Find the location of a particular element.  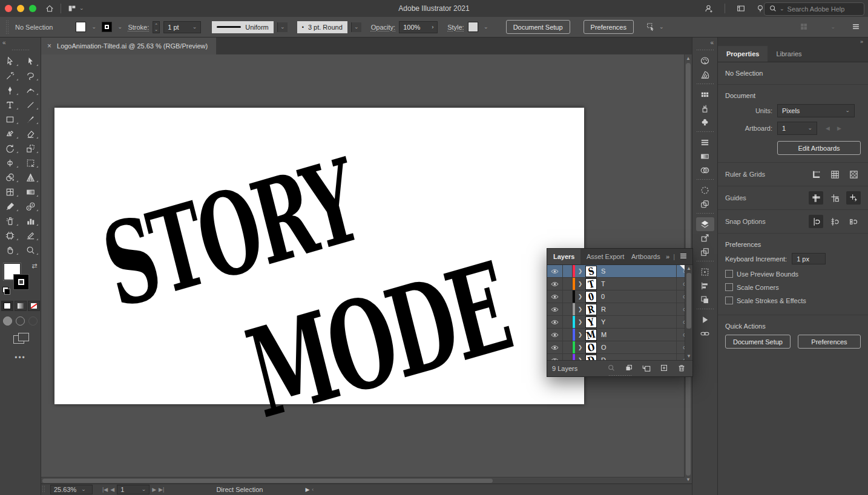

close-tab-icon: × is located at coordinates (50, 46).